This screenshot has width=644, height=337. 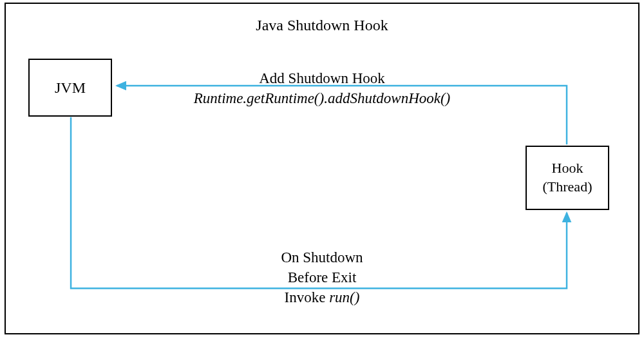 I want to click on diagram-title: Java Shutdown Hook, so click(x=322, y=26).